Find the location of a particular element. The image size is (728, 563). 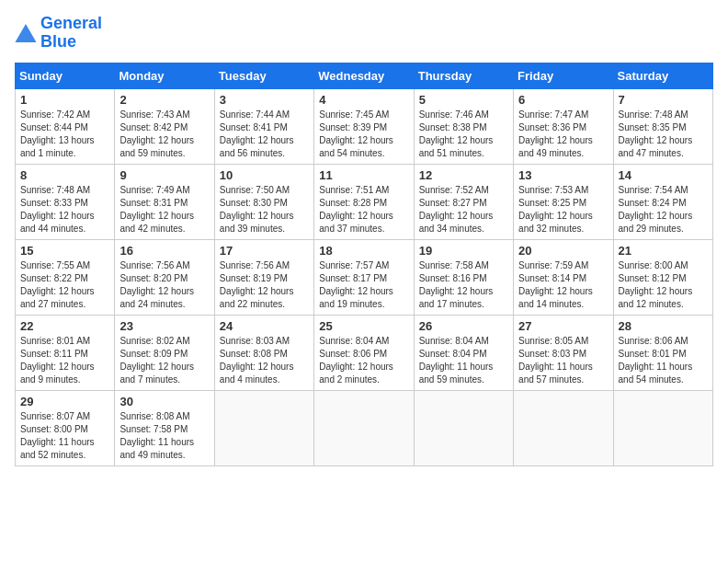

day-number: 15 is located at coordinates (64, 250).